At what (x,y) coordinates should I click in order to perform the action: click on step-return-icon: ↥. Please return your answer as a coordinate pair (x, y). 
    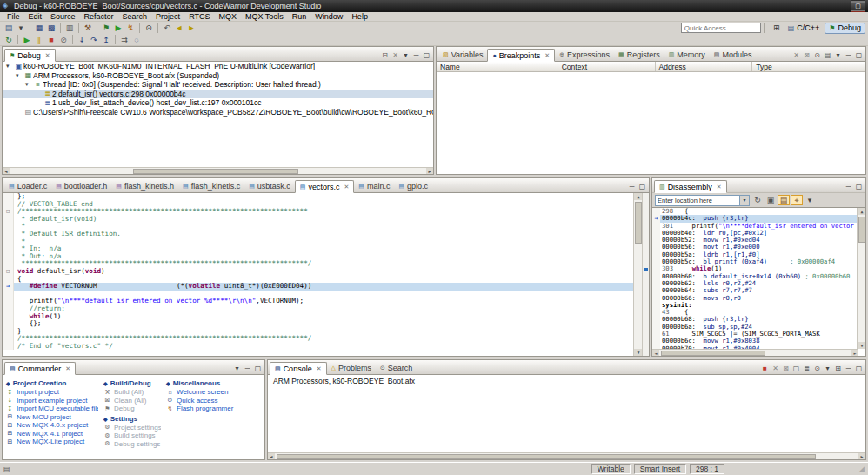
    Looking at the image, I should click on (106, 40).